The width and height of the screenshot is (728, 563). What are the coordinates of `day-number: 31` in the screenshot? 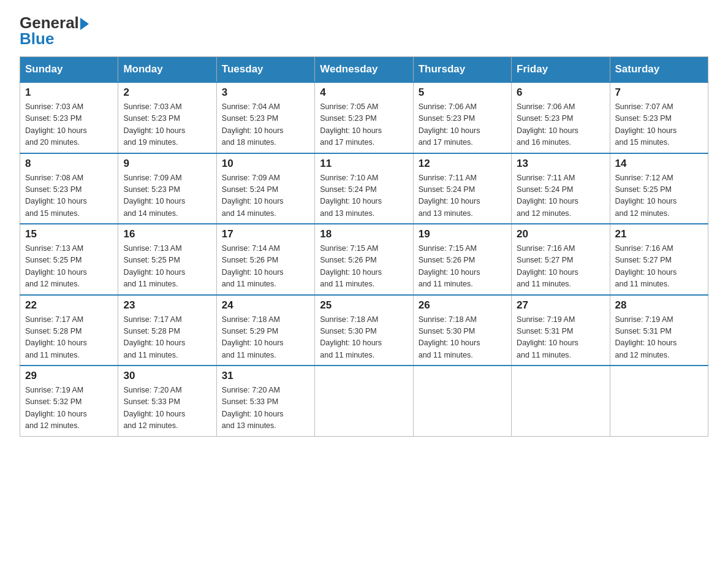 It's located at (266, 376).